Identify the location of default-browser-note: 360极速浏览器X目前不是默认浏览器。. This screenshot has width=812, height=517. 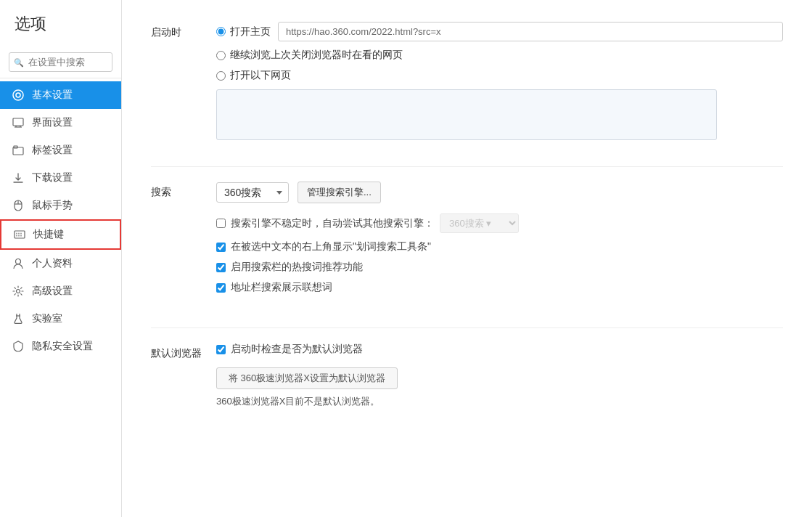
(499, 402).